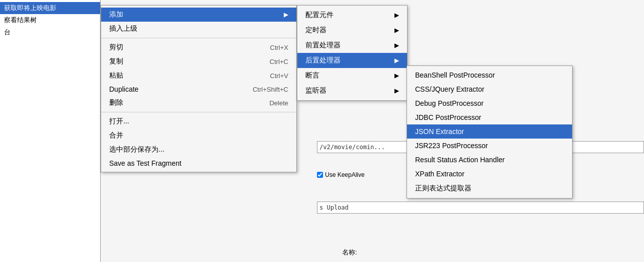 The width and height of the screenshot is (644, 262). Describe the element at coordinates (279, 47) in the screenshot. I see `menu-item-cut-shortcut: Ctrl+X` at that location.